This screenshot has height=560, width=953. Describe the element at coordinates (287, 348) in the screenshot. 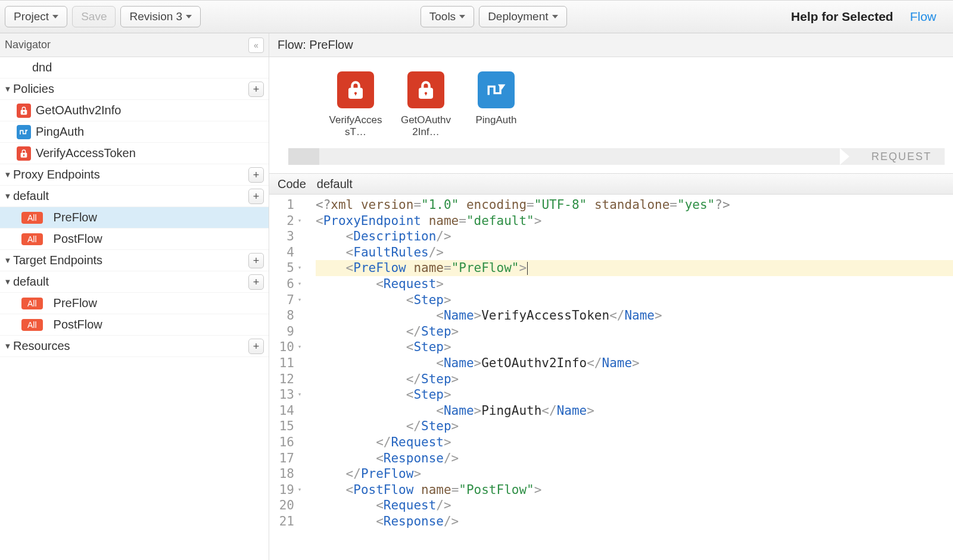

I see `gutter-line: 10▾` at that location.